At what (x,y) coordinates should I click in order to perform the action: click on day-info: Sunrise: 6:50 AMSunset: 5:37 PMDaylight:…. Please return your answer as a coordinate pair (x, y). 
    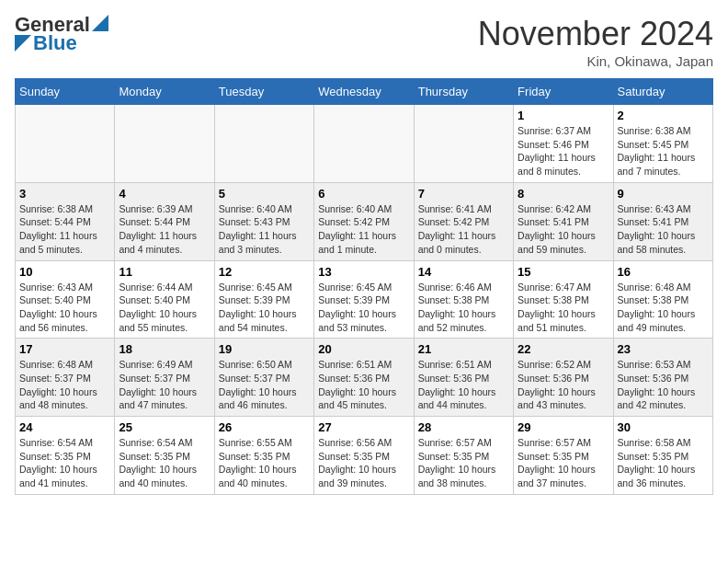
    Looking at the image, I should click on (265, 385).